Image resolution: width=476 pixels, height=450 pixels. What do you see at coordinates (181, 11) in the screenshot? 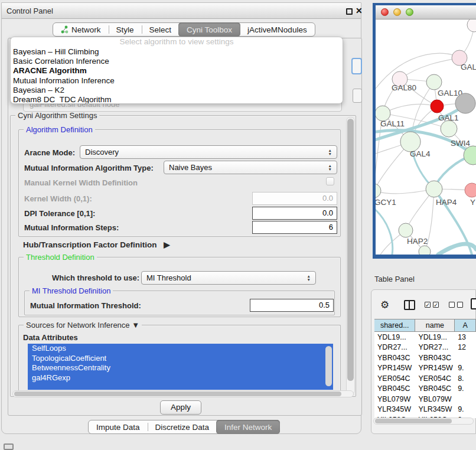
I see `control-panel-titlebar: Control Panel ✕` at bounding box center [181, 11].